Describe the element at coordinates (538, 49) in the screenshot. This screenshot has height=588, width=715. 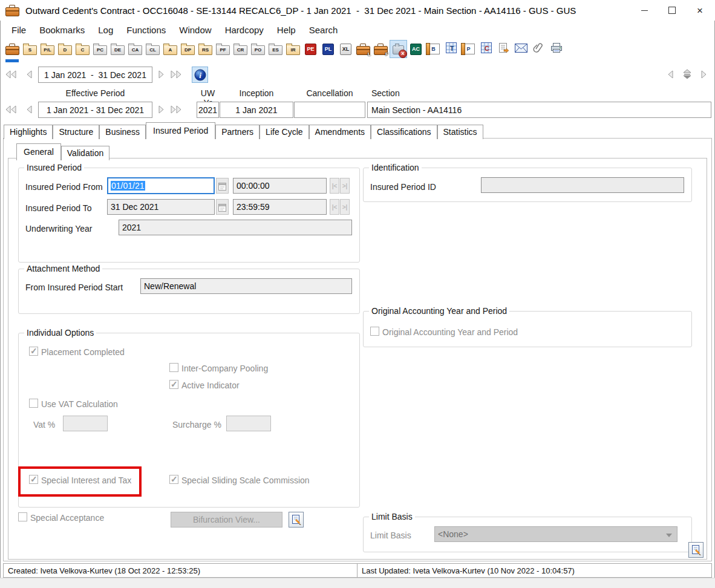
I see `paperclip-icon` at that location.